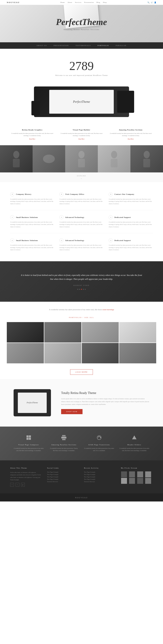  What do you see at coordinates (13, 2) in the screenshot?
I see `site-logo: NOUVEAU` at bounding box center [13, 2].